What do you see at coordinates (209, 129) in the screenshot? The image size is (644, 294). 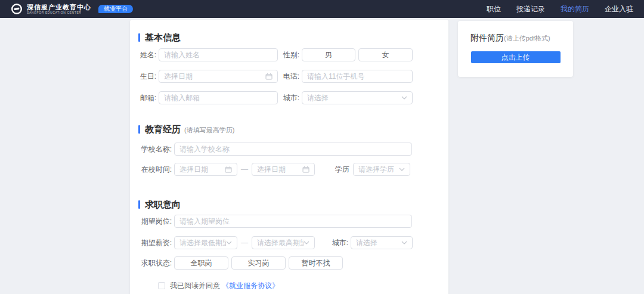 I see `education-subtitle: (请填写最高学历)` at bounding box center [209, 129].